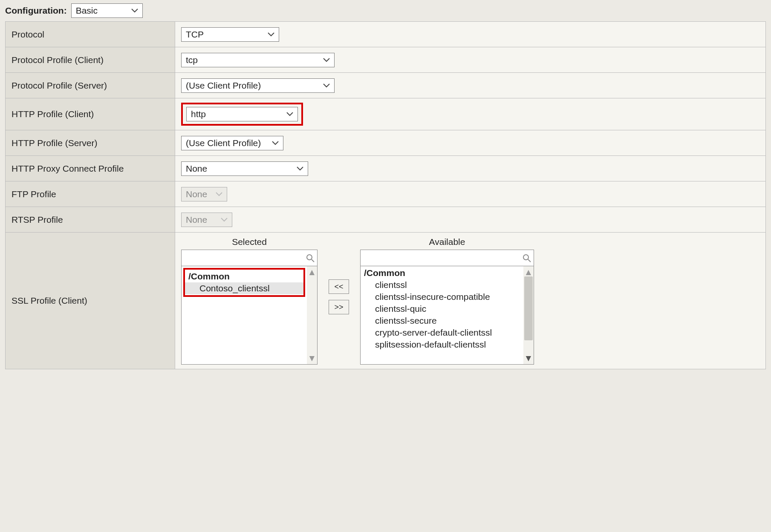 Image resolution: width=771 pixels, height=532 pixels. What do you see at coordinates (447, 301) in the screenshot?
I see `ssl-available-column: Available /Common clientssl` at bounding box center [447, 301].